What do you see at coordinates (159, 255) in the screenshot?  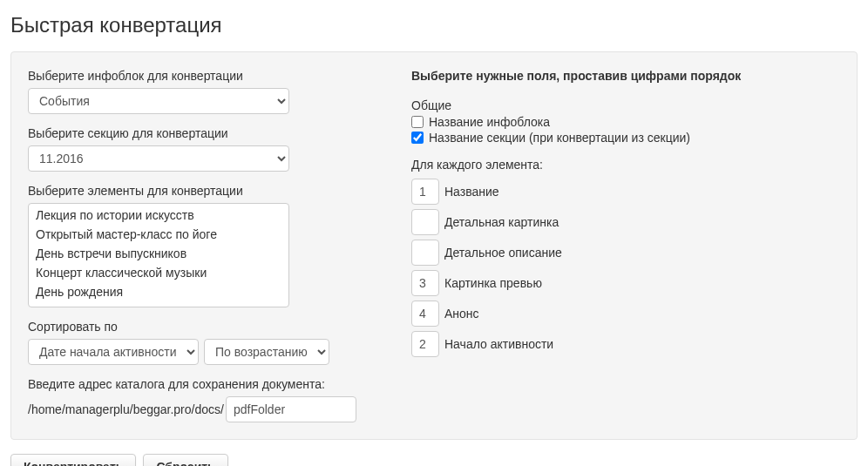 I see `elements-multiselect: Лекция по истории искусств Открытый маст…` at bounding box center [159, 255].